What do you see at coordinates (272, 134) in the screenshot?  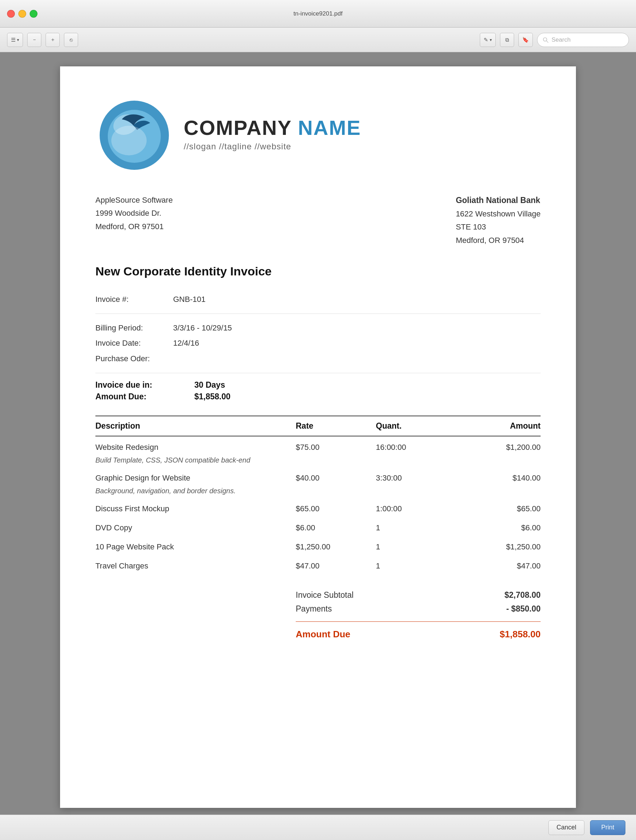 I see `company-name-block: COMPANY NAME //slogan //tagline //websit…` at bounding box center [272, 134].